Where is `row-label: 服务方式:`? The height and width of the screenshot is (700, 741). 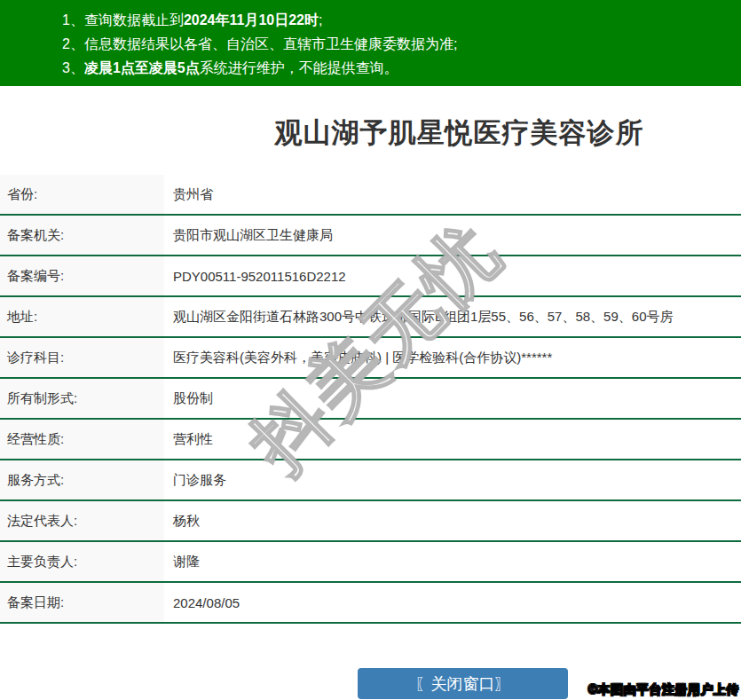
row-label: 服务方式: is located at coordinates (82, 480).